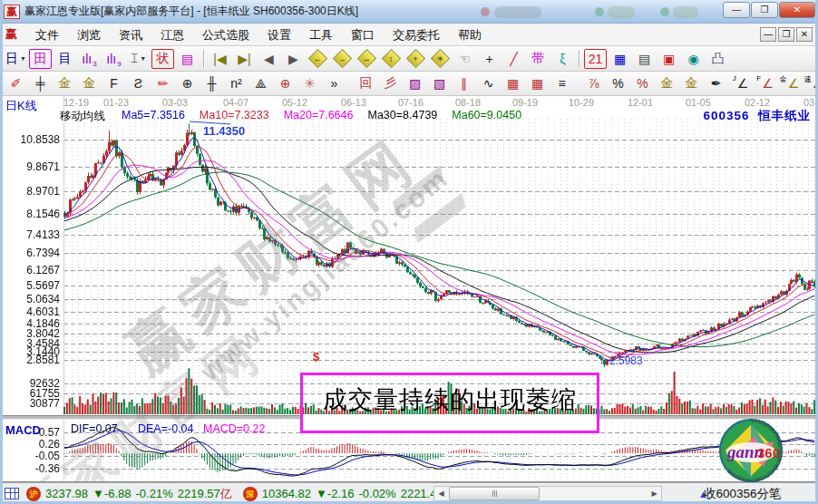 The width and height of the screenshot is (818, 504). What do you see at coordinates (114, 59) in the screenshot?
I see `bars-9day-icon: ılı9` at bounding box center [114, 59].